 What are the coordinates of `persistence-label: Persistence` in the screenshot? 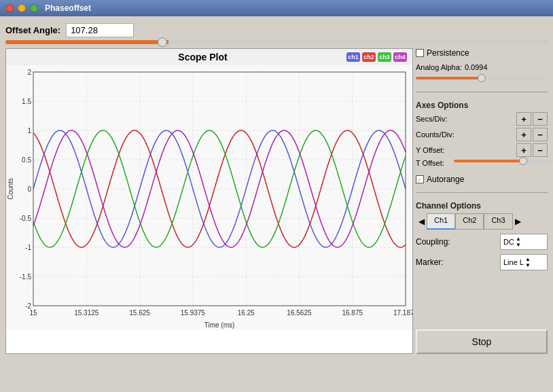 It's located at (448, 53).